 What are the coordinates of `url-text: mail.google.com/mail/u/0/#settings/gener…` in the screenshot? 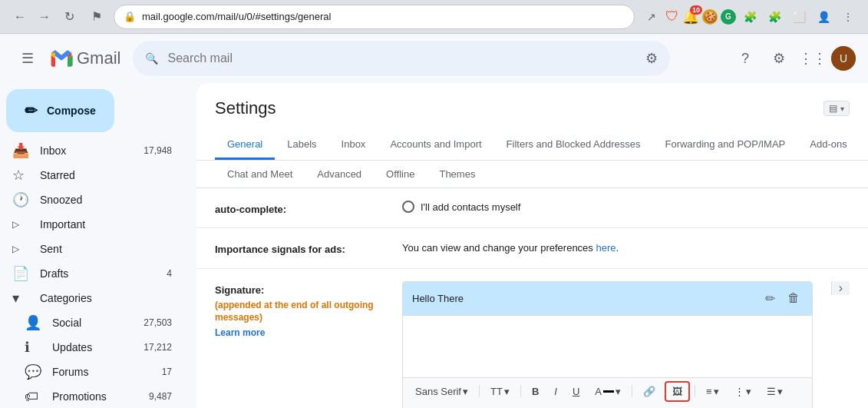 It's located at (236, 17).